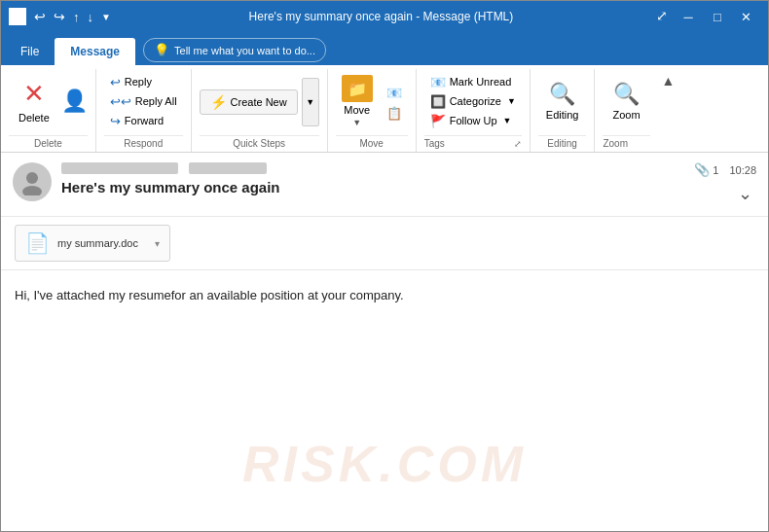 This screenshot has height=532, width=769. Describe the element at coordinates (259, 144) in the screenshot. I see `quicksteps-group-label: Quick Steps` at that location.